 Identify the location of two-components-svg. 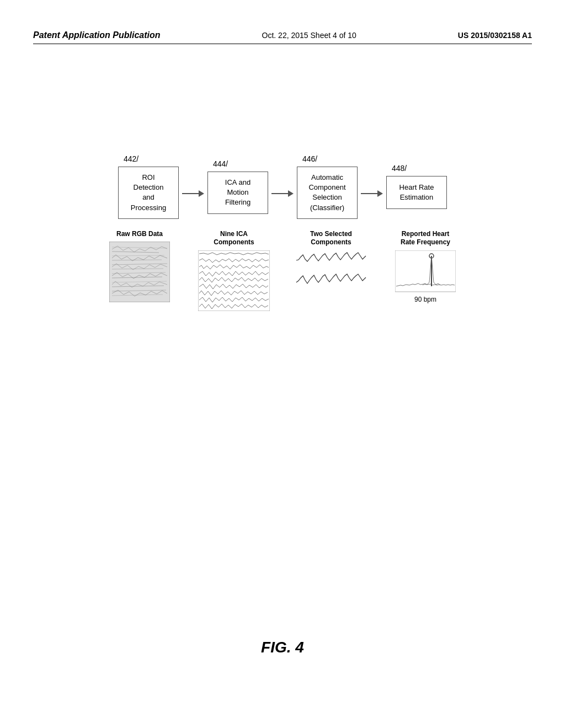
(331, 272).